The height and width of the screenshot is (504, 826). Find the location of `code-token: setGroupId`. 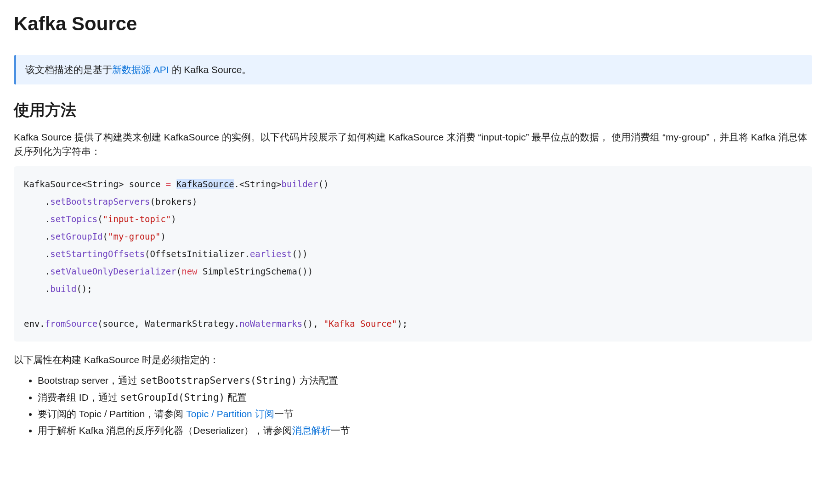

code-token: setGroupId is located at coordinates (76, 236).